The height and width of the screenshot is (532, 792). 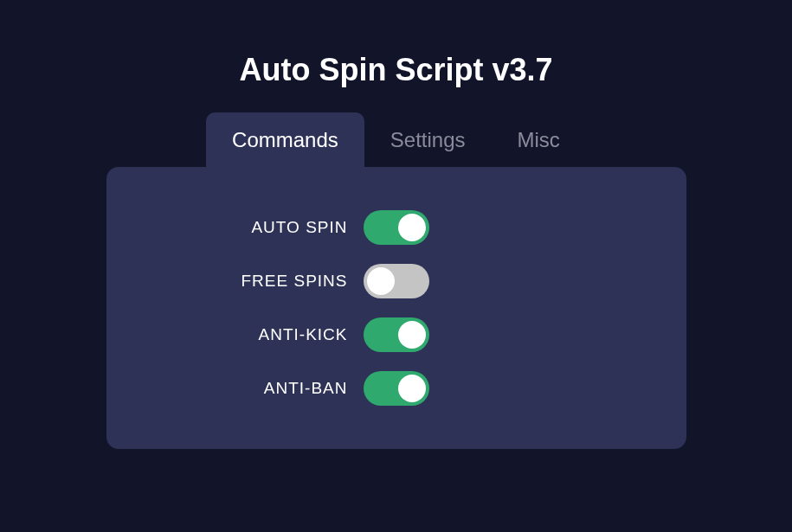 What do you see at coordinates (428, 140) in the screenshot?
I see `tab-settings: Settings` at bounding box center [428, 140].